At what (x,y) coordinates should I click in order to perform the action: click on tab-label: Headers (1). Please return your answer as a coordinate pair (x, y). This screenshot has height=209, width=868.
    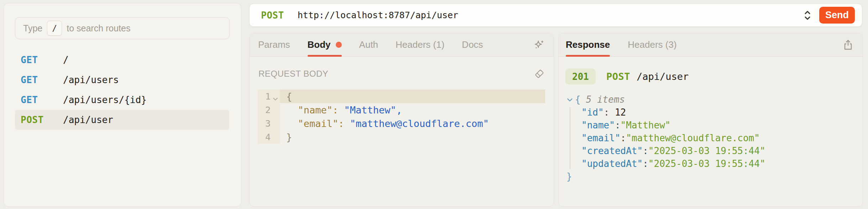
    Looking at the image, I should click on (420, 45).